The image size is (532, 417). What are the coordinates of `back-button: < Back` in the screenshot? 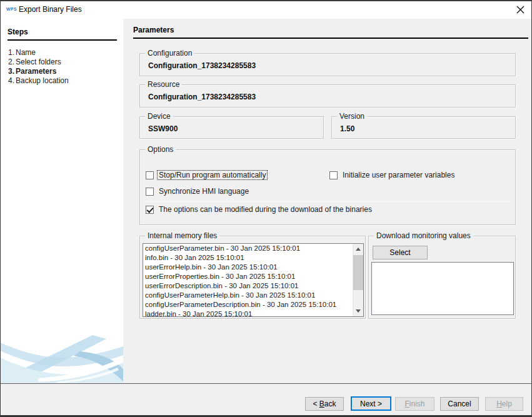 It's located at (324, 404).